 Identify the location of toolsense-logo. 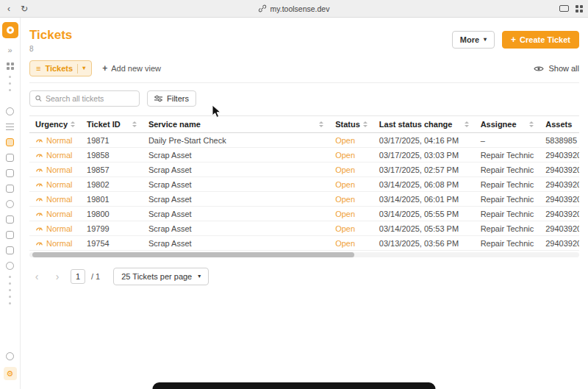
(10, 30).